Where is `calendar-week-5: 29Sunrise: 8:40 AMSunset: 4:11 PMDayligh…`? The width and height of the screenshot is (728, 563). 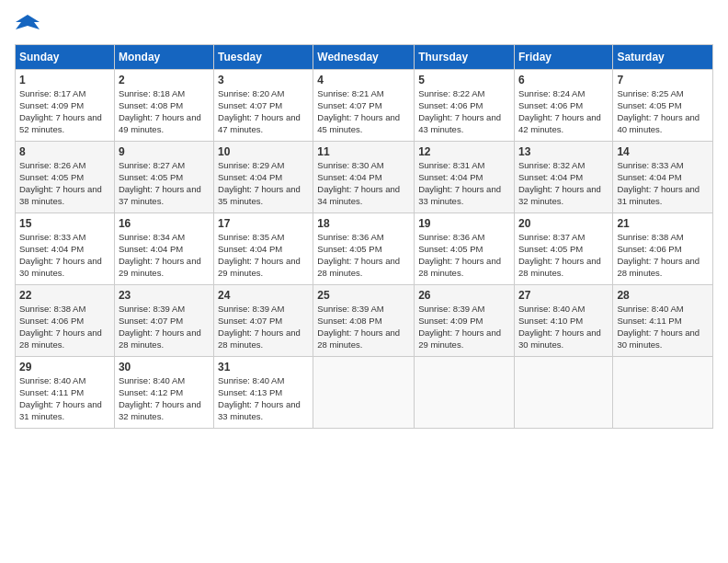
calendar-week-5: 29Sunrise: 8:40 AMSunset: 4:11 PMDayligh… is located at coordinates (364, 393).